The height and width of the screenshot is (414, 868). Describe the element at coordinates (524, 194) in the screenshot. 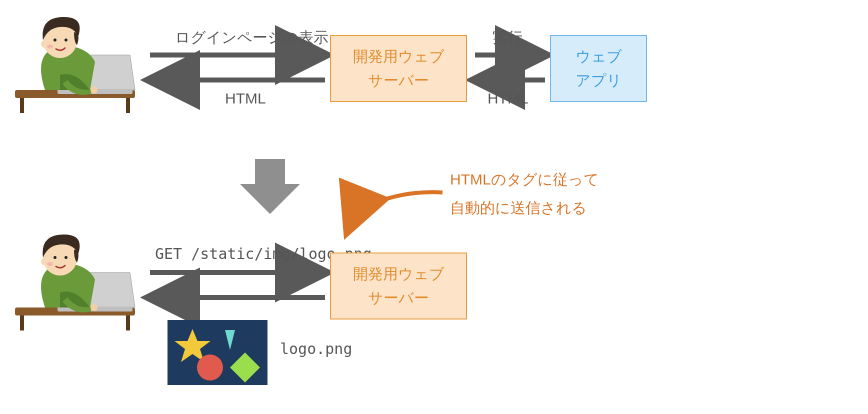

I see `note-text: HTMLのタグに従って 自動的に送信される` at that location.